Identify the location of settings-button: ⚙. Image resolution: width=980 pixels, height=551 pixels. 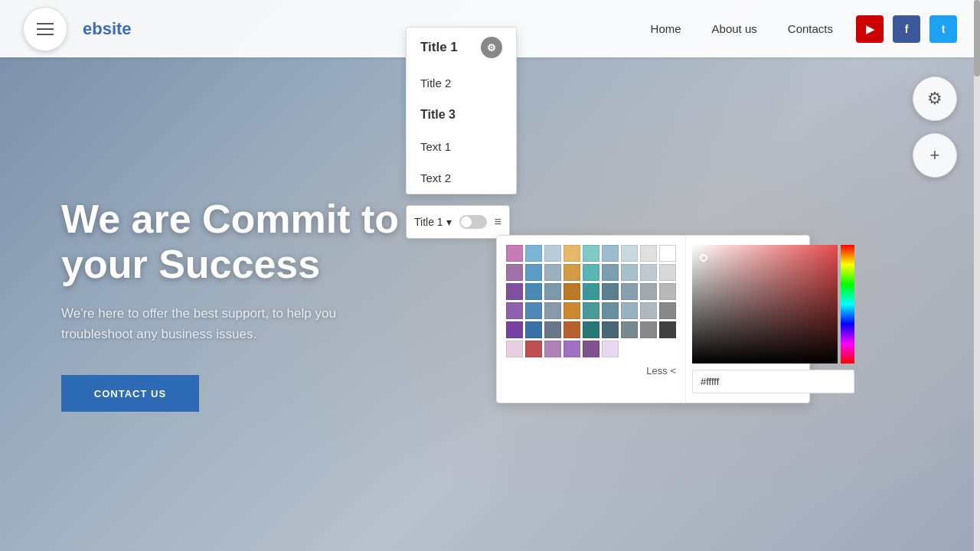
(935, 99).